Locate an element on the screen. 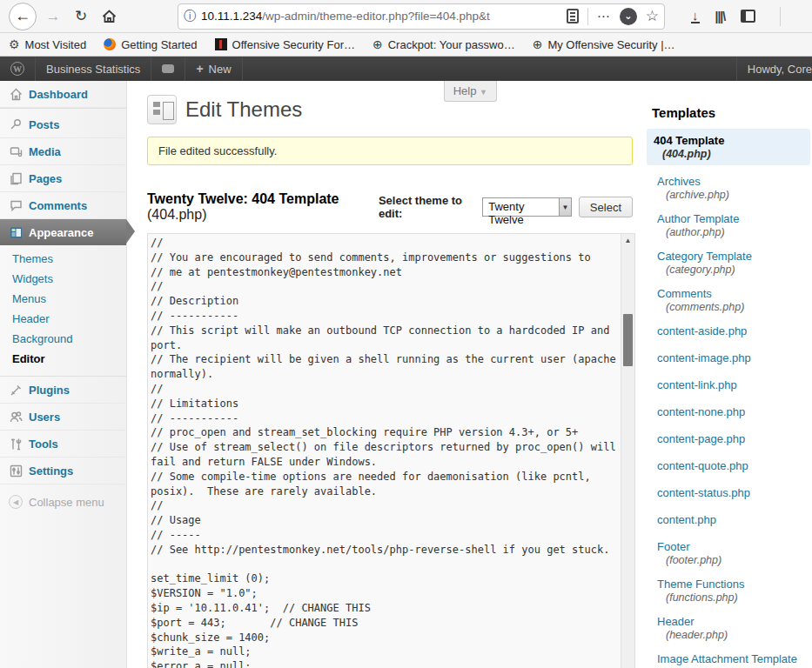 This screenshot has height=668, width=812. template-link: 404 Template (404.php) is located at coordinates (728, 147).